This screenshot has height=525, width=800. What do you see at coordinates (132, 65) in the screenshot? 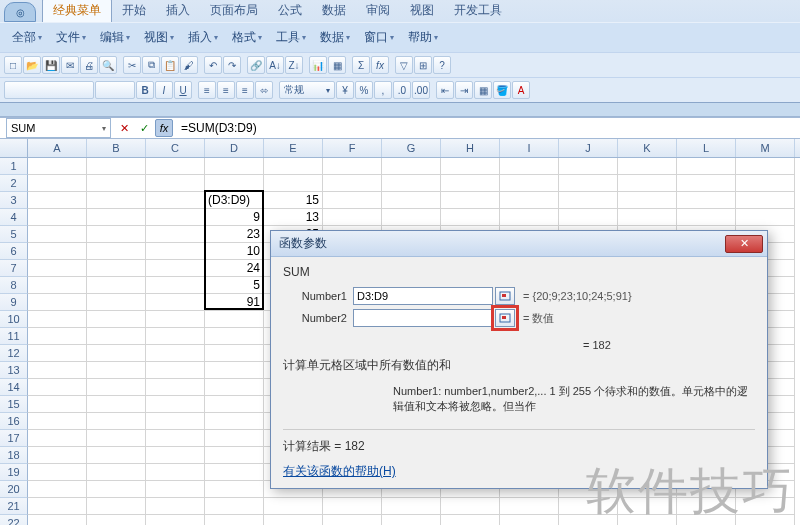
I see `cut-icon: ✂` at bounding box center [132, 65].